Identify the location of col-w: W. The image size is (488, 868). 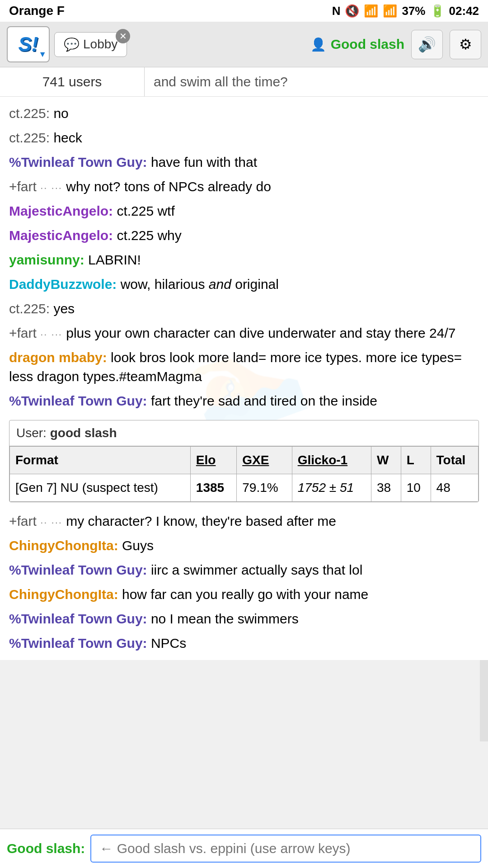
(386, 460).